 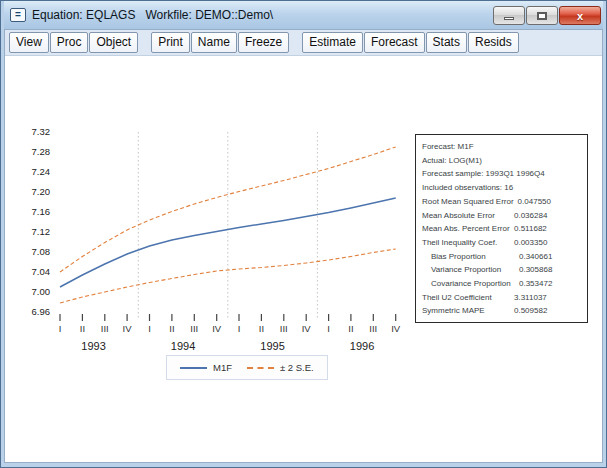 I want to click on forecast-button: Forecast, so click(x=394, y=42).